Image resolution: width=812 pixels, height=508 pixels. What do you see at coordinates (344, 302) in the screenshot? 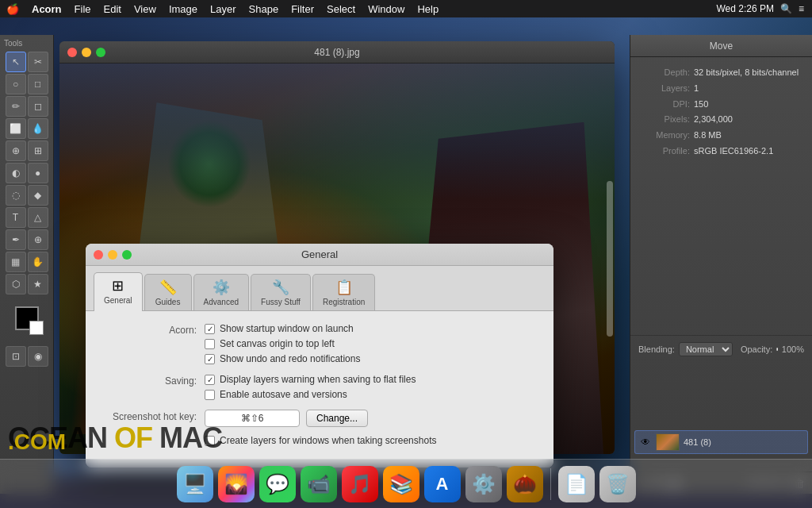
I see `tab-registration-label: Registration` at bounding box center [344, 302].